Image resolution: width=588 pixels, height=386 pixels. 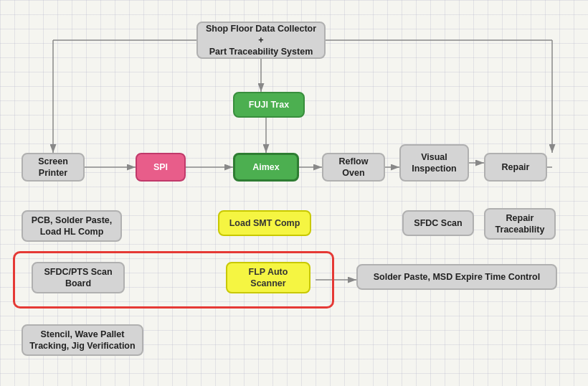 What do you see at coordinates (457, 277) in the screenshot?
I see `solder-paste-msd-node: Solder Paste, MSD Expire Time Control` at bounding box center [457, 277].